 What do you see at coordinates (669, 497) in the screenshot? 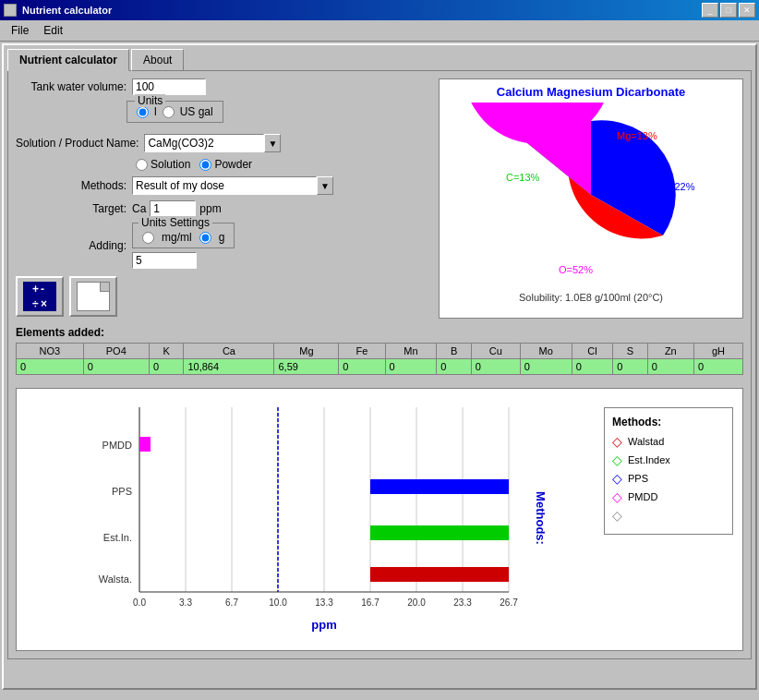
I see `legend-item-pmdd: ◇ PMDD` at bounding box center [669, 497].